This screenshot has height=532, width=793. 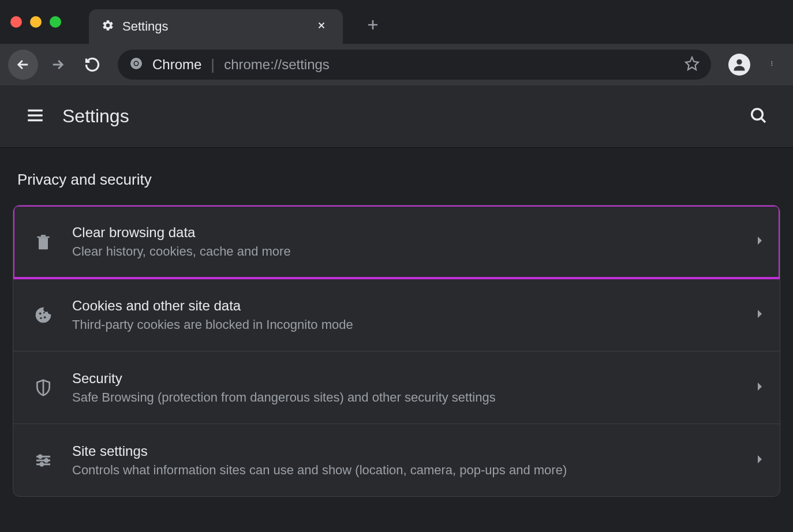 What do you see at coordinates (414, 325) in the screenshot?
I see `row-subtitle: Third-party cookies are blocked in Incog…` at bounding box center [414, 325].